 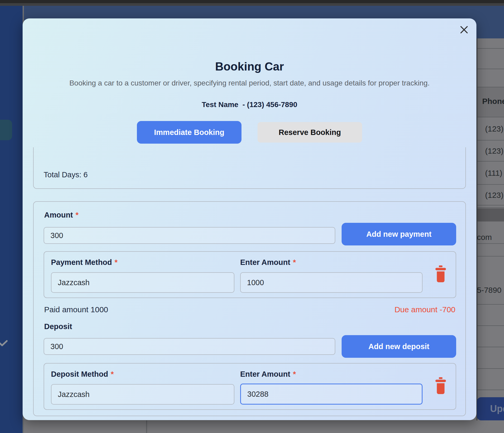 I want to click on add-new-deposit-button: Add new deposit, so click(x=399, y=346).